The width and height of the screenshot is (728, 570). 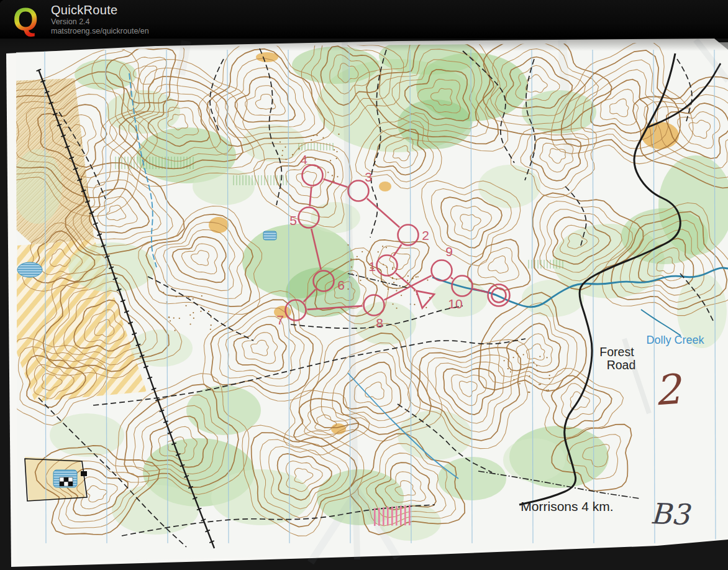 I want to click on handwritten-map-code: B3, so click(x=671, y=514).